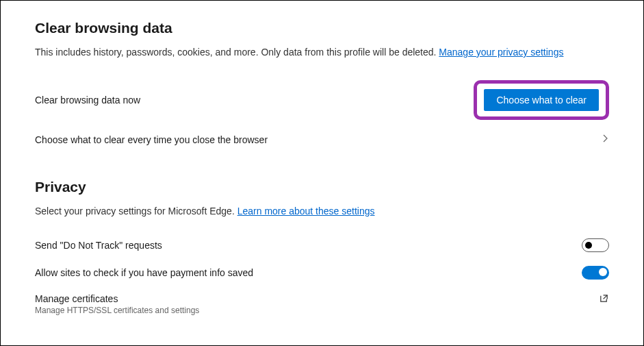 The height and width of the screenshot is (346, 644). What do you see at coordinates (322, 100) in the screenshot?
I see `clear-now-row: Clear browsing data now Choose what to c…` at bounding box center [322, 100].